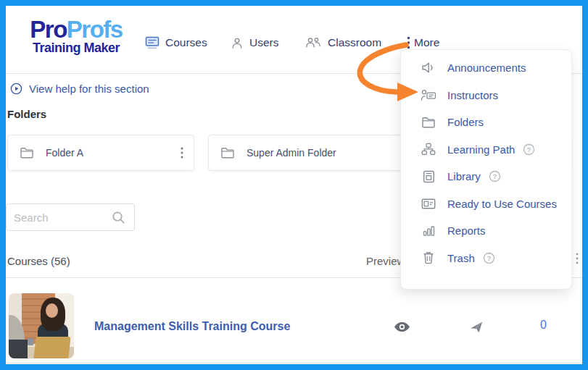  I want to click on menu-label: Library, so click(464, 177).